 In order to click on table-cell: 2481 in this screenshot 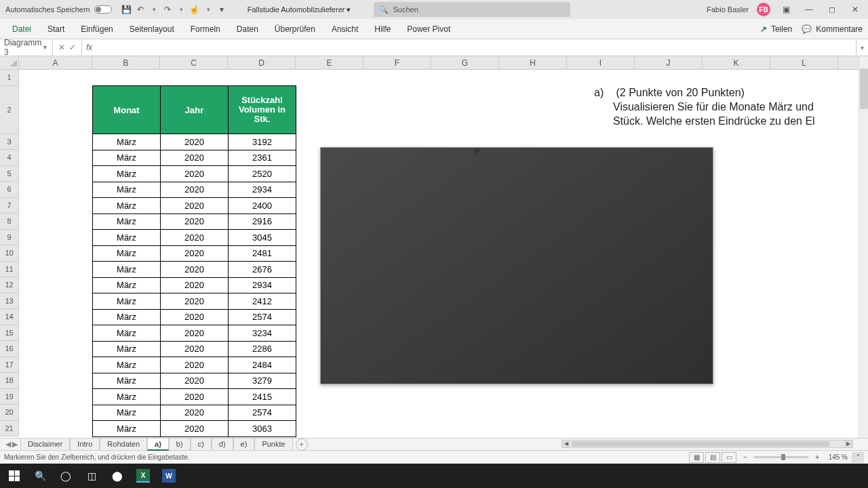, I will do `click(262, 253)`.